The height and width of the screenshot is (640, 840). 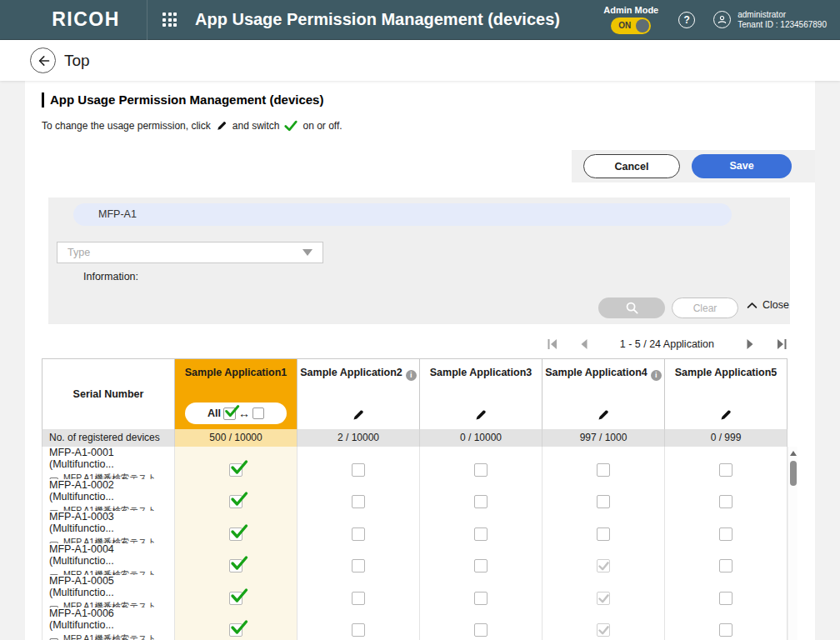 What do you see at coordinates (112, 555) in the screenshot?
I see `device-serial: MFP-A1-0004 (Multifunctio...` at bounding box center [112, 555].